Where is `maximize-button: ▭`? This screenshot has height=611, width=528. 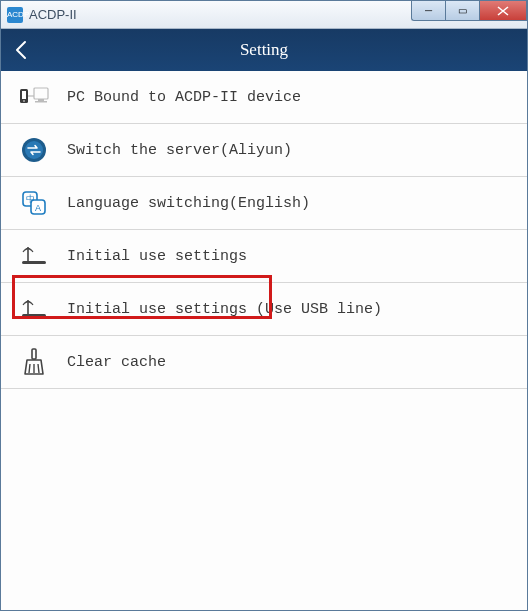 maximize-button: ▭ is located at coordinates (462, 11).